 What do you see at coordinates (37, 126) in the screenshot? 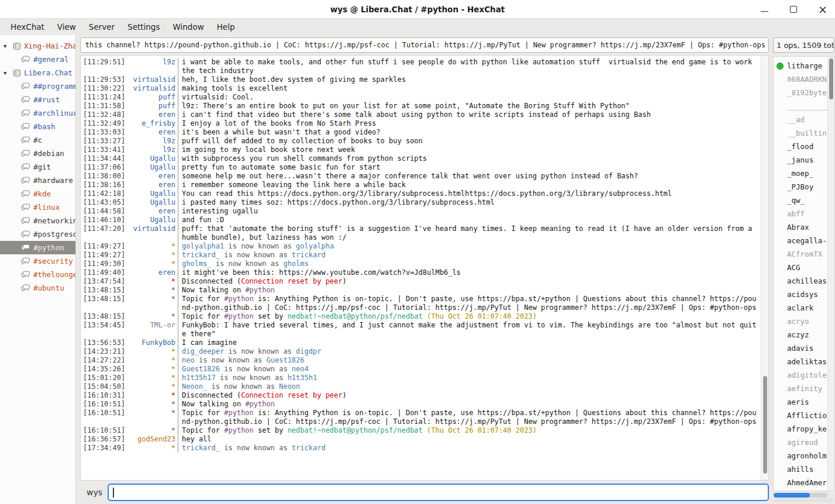
I see `tree-channel-bash: #bash` at bounding box center [37, 126].